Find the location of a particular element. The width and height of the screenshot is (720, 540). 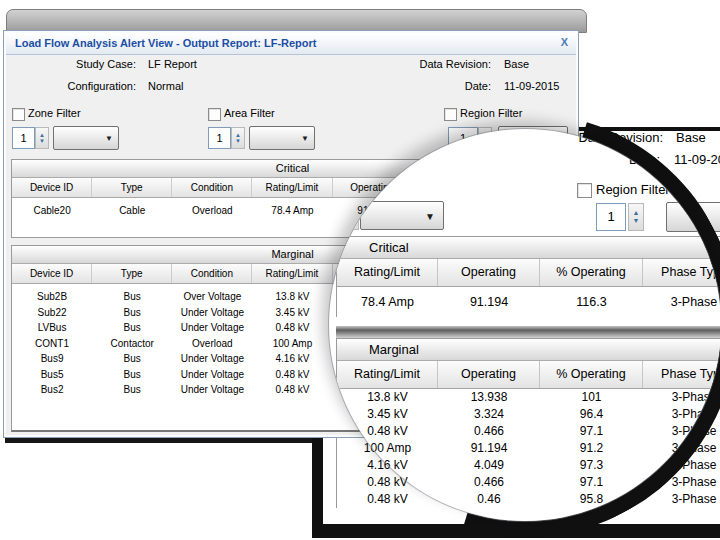

region-filter-checkbox is located at coordinates (450, 114).